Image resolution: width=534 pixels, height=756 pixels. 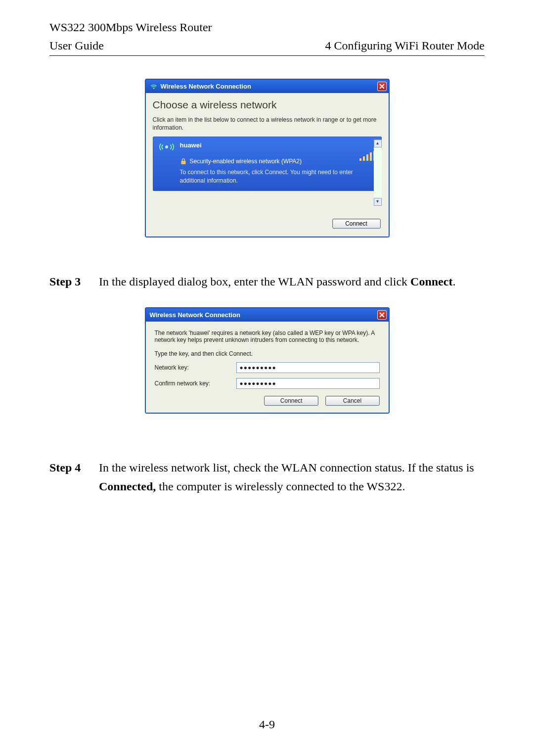 What do you see at coordinates (154, 87) in the screenshot?
I see `wireless-icon` at bounding box center [154, 87].